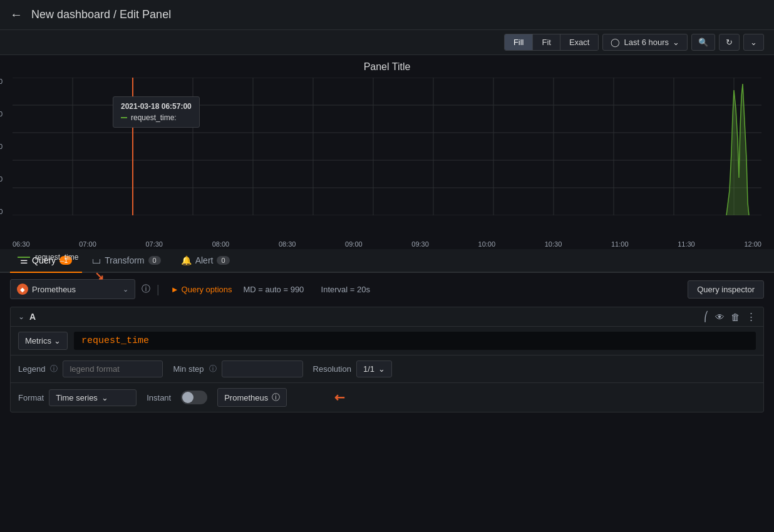  What do you see at coordinates (620, 244) in the screenshot?
I see `x-label-1100: 11:00` at bounding box center [620, 244].